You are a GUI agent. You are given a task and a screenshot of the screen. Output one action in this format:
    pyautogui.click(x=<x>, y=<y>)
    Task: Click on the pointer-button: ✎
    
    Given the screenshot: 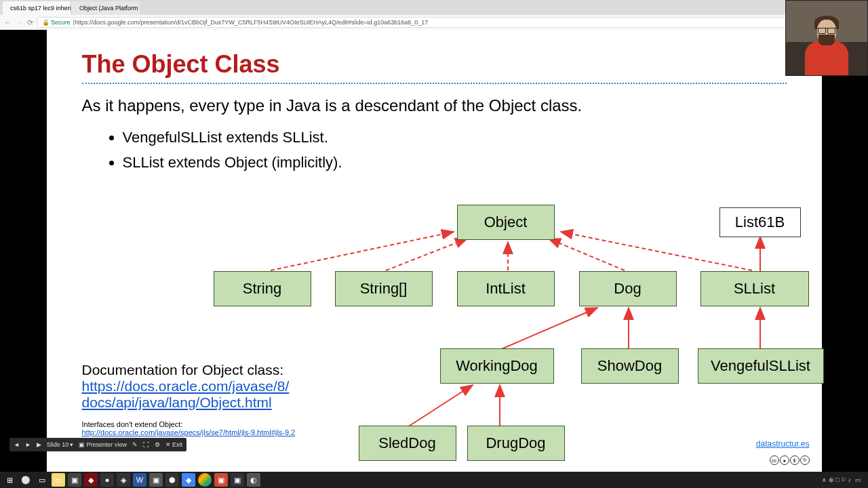 What is the action you would take?
    pyautogui.click(x=135, y=445)
    